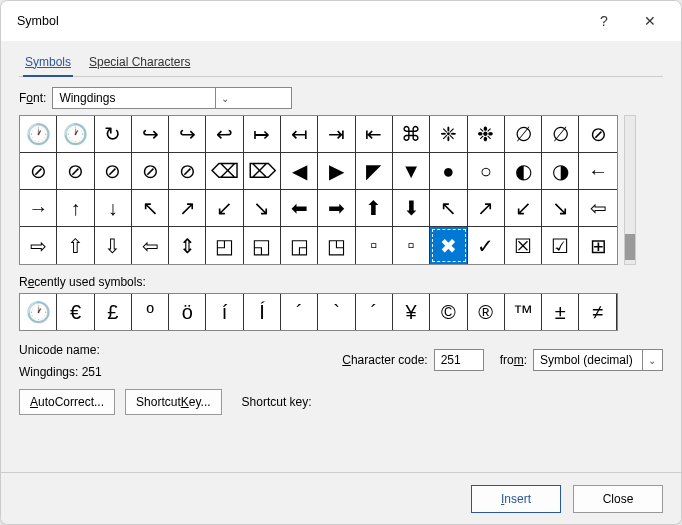  Describe the element at coordinates (32, 98) in the screenshot. I see `font-label: Font:` at that location.